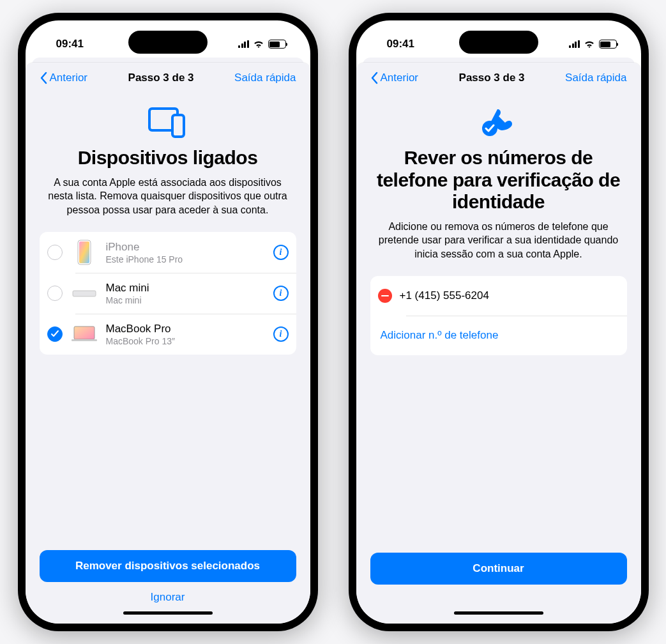 The image size is (666, 644). Describe the element at coordinates (499, 316) in the screenshot. I see `phone-list: +1 (415) 555-6204 Adicionar n.º de telef…` at that location.